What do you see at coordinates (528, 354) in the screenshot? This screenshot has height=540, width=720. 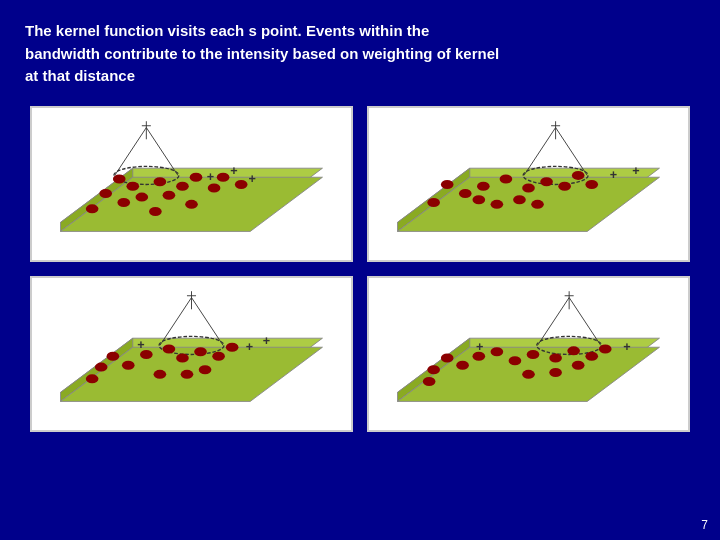 I see `diagram-svg-bottom-right: + +` at bounding box center [528, 354].